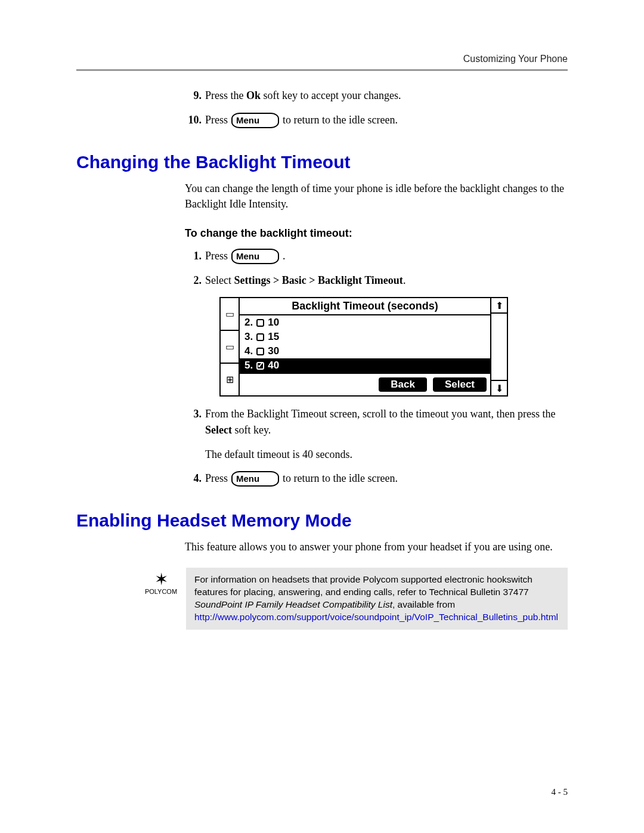 The image size is (644, 833). Describe the element at coordinates (499, 347) in the screenshot. I see `phone-scrollbar: ⬆ ⬇` at that location.